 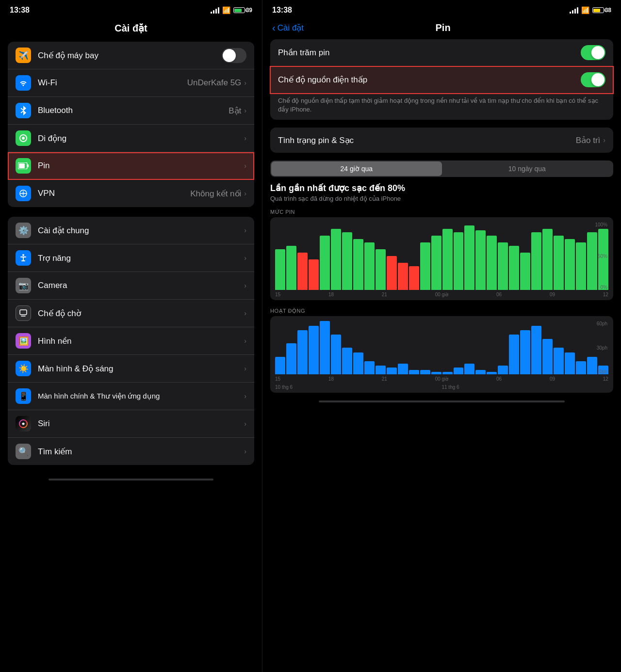 I want to click on low-power-toggle, so click(x=593, y=80).